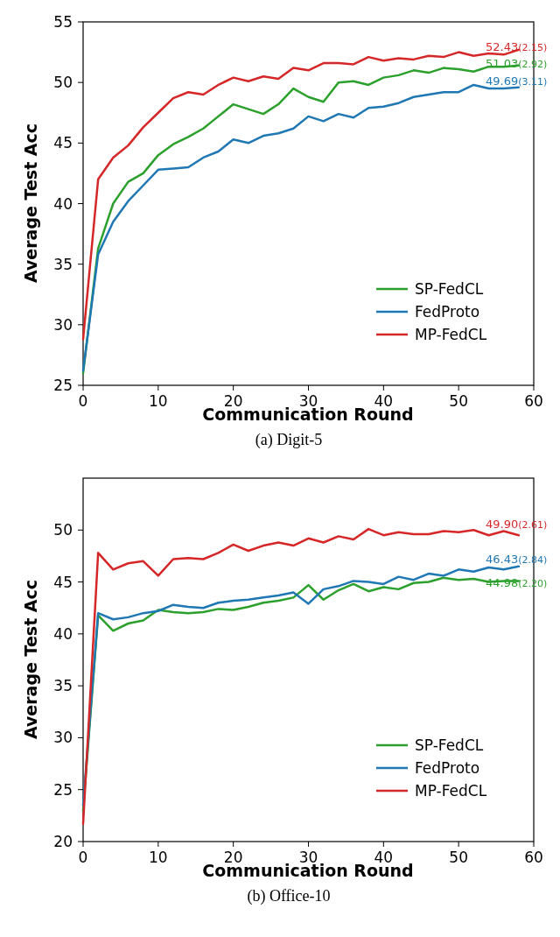 This screenshot has width=560, height=937. What do you see at coordinates (516, 583) in the screenshot?
I see `end-label-SP-FedCL: 44.98(2.20)` at bounding box center [516, 583].